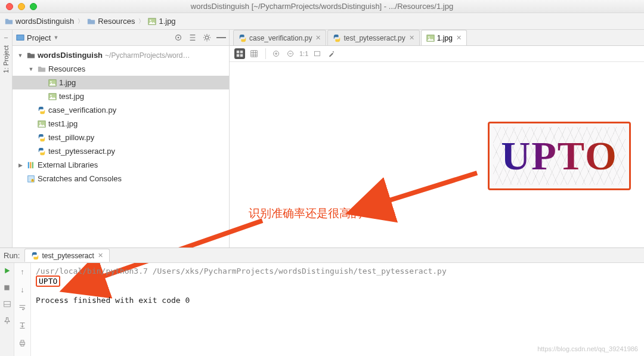 The height and width of the screenshot is (356, 644). I want to click on project-tree: wordsDistinguish ~/PycharmProjects/word……, so click(120, 117).